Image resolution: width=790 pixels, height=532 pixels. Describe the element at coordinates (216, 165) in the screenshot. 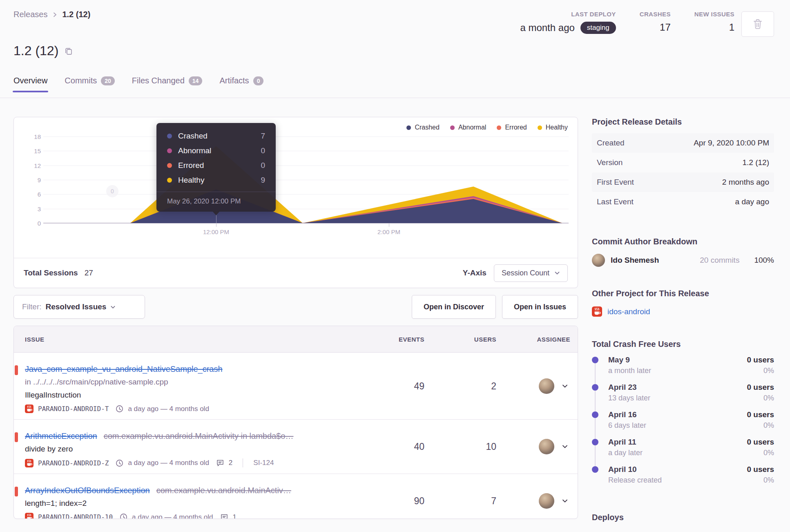

I see `tooltip-row: Errored 0` at that location.